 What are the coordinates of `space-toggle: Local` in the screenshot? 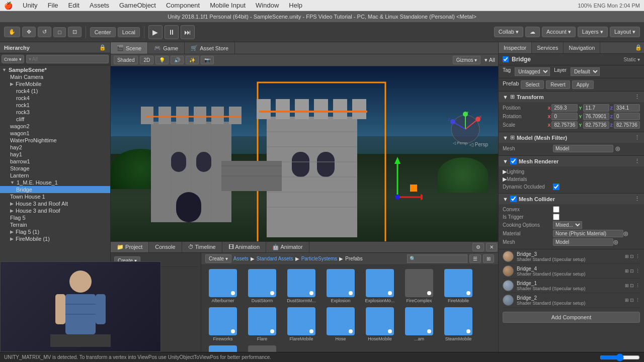 It's located at (129, 32).